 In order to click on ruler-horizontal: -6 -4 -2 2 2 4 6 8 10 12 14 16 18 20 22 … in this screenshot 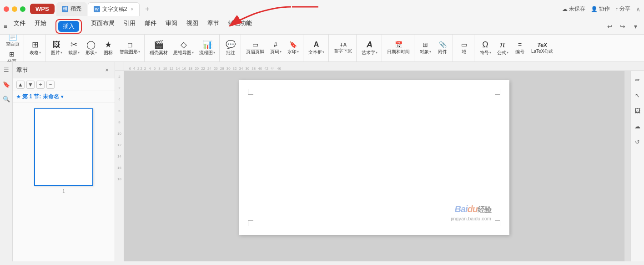, I will do `click(384, 66)`.